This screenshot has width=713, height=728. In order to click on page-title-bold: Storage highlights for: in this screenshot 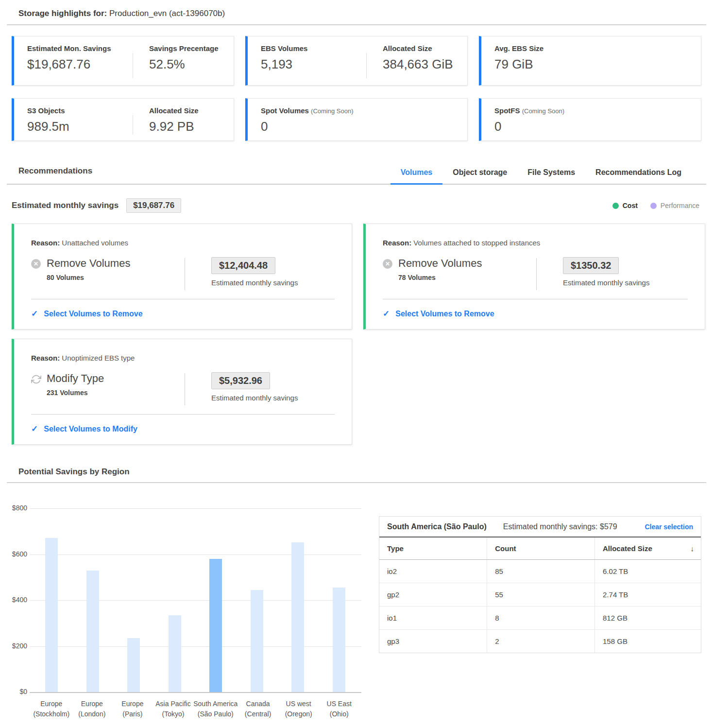, I will do `click(63, 14)`.